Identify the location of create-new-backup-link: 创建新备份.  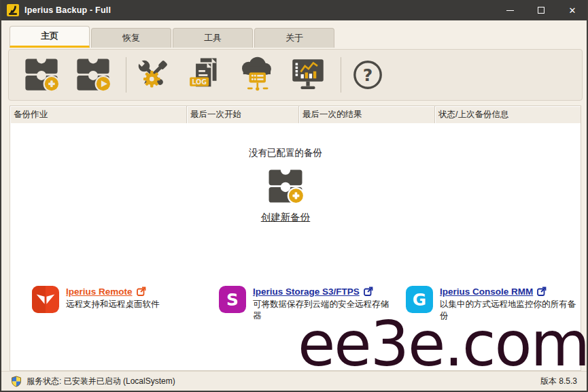
(286, 218).